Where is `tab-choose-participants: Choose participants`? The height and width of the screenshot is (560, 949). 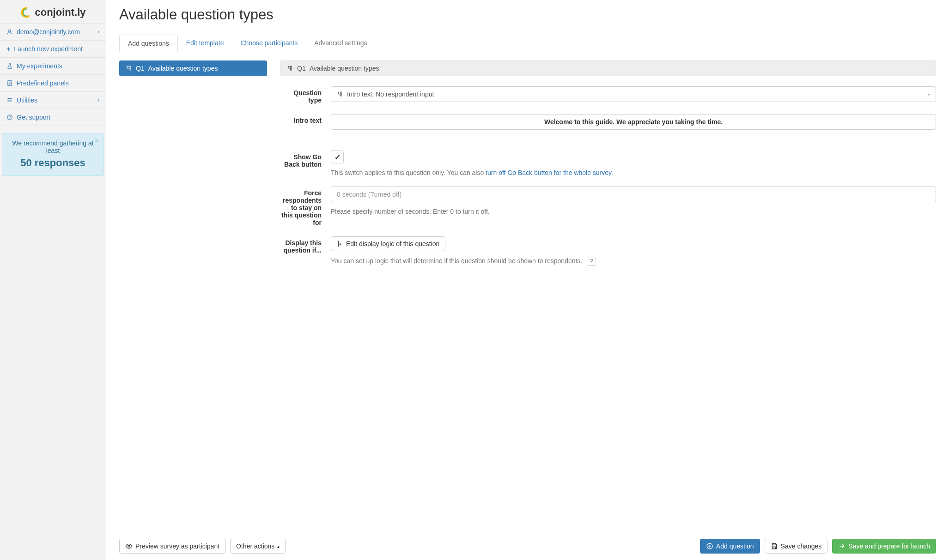
tab-choose-participants: Choose participants is located at coordinates (269, 43).